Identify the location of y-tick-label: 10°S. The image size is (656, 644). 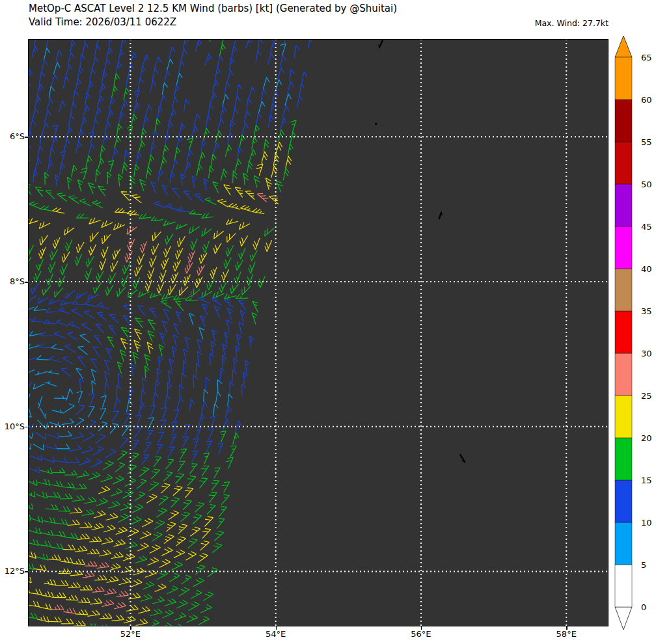
(12, 427).